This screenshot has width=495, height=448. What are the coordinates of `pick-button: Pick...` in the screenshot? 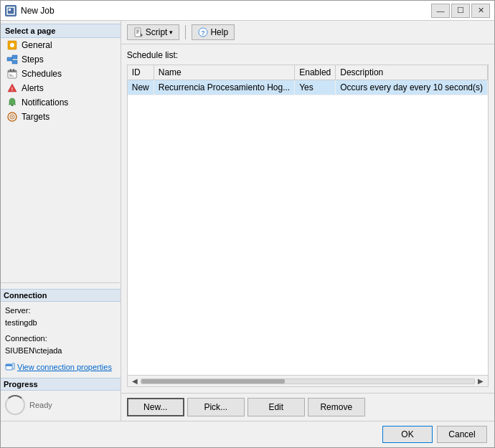 It's located at (216, 407).